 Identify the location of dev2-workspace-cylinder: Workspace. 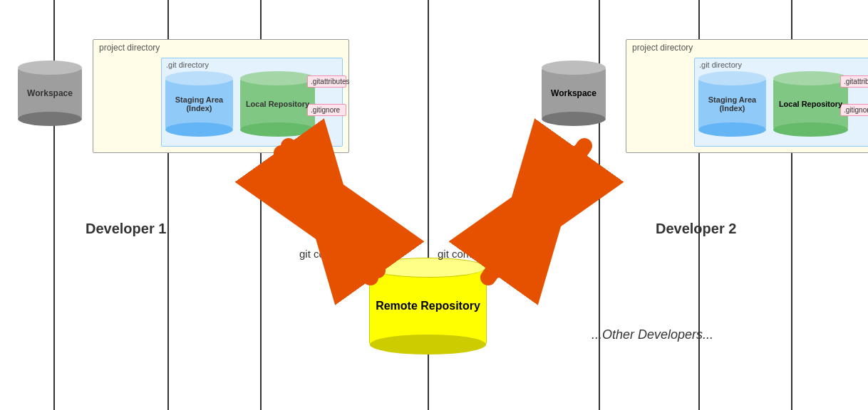
(574, 93).